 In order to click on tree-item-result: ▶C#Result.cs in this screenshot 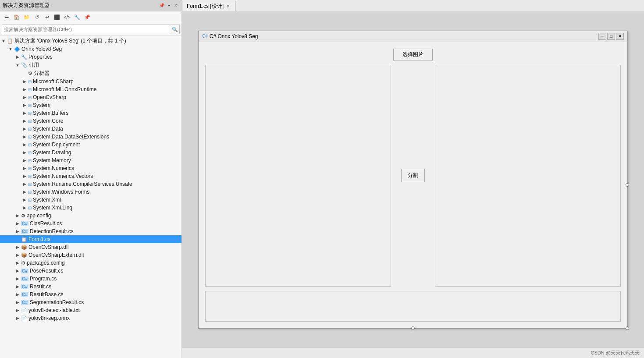, I will do `click(91, 287)`.